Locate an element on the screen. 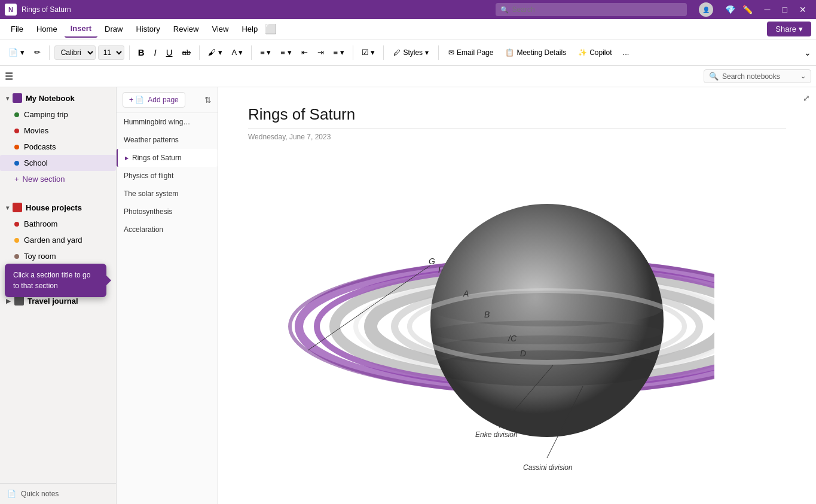 This screenshot has width=816, height=504. expand-button: ⤢ is located at coordinates (806, 98).